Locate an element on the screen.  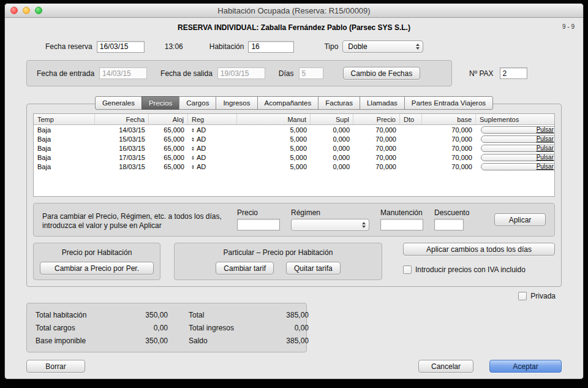
total-ingresos-value: 0,00 is located at coordinates (285, 328).